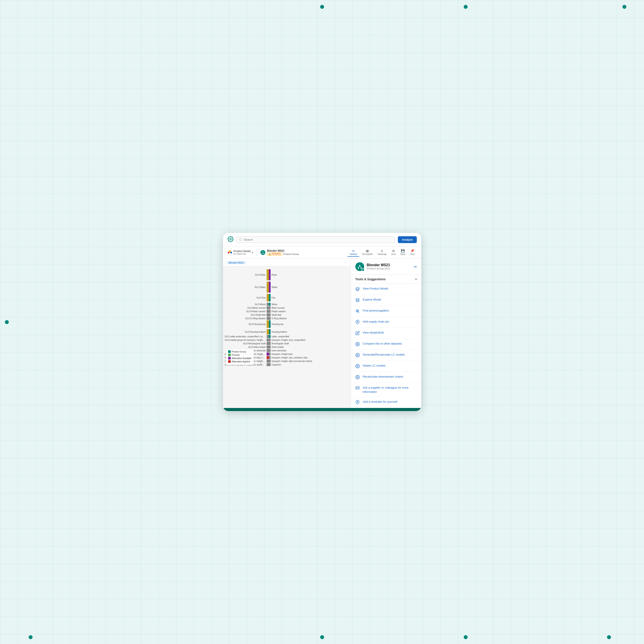  What do you see at coordinates (403, 251) in the screenshot?
I see `save-tab-icon: 💾` at bounding box center [403, 251].